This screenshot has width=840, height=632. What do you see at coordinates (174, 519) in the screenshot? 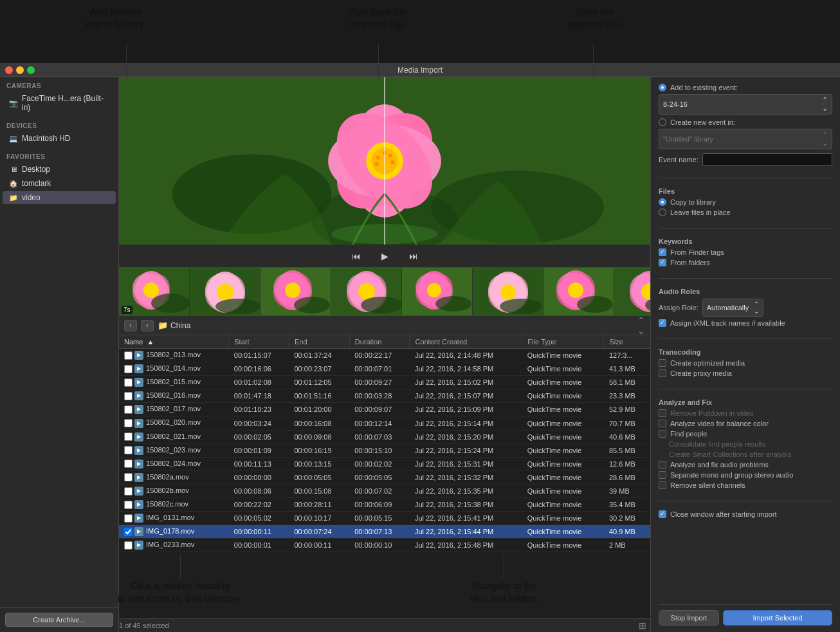
I see `cell-name: ▶IMG_0131.mov` at bounding box center [174, 519].